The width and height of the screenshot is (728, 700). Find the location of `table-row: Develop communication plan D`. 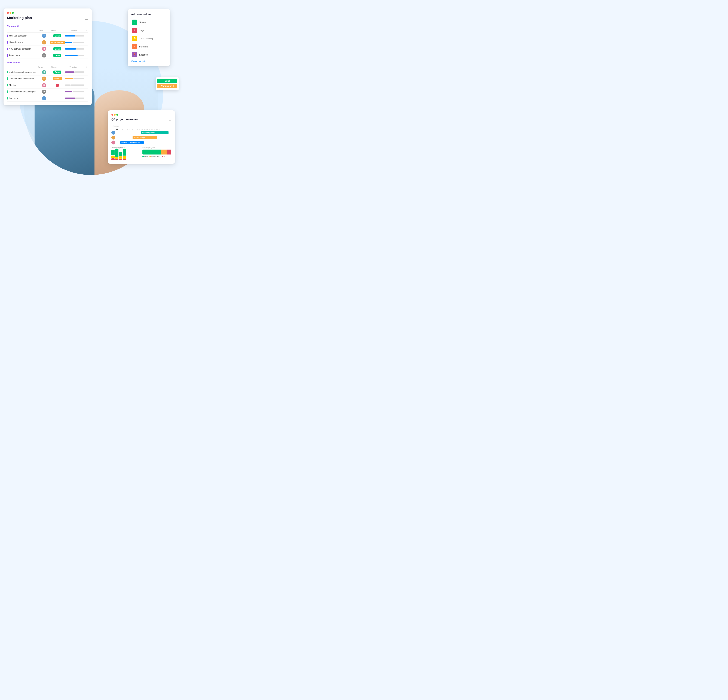

table-row: Develop communication plan D is located at coordinates (48, 92).